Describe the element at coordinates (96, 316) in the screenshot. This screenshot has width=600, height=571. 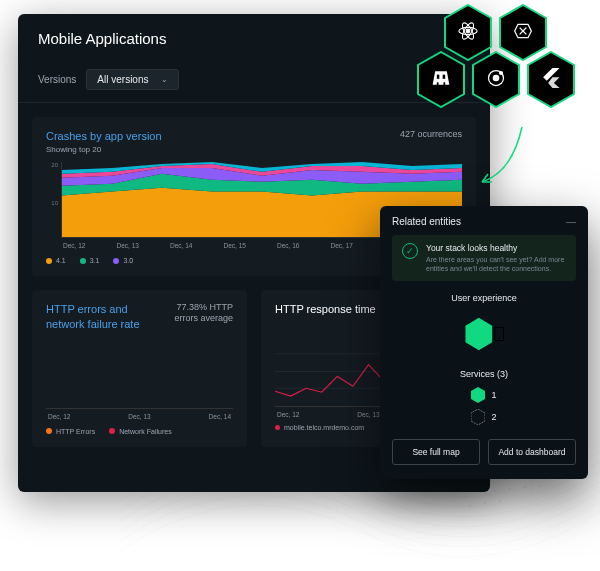
I see `http-errors-title: HTTP errors and network failure rate` at that location.